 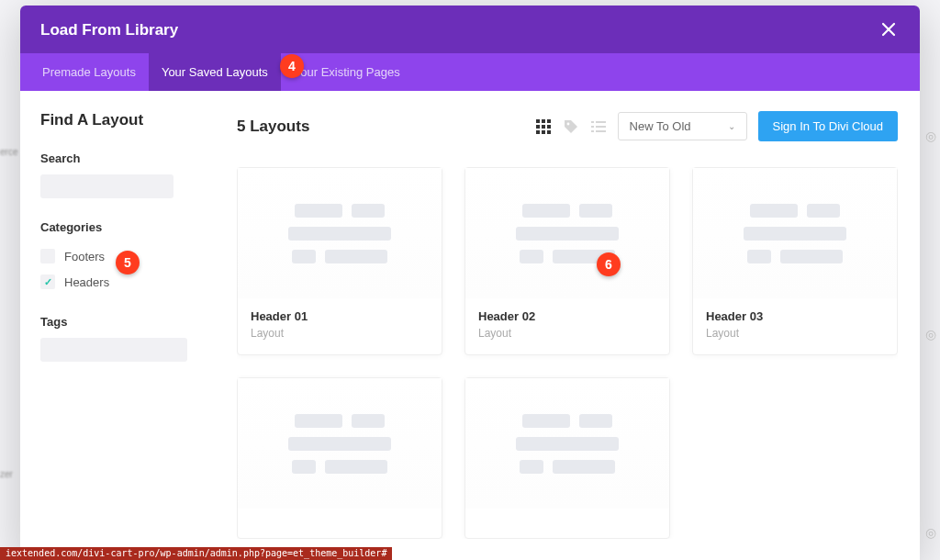 What do you see at coordinates (48, 282) in the screenshot?
I see `checkbox-checked-icon` at bounding box center [48, 282].